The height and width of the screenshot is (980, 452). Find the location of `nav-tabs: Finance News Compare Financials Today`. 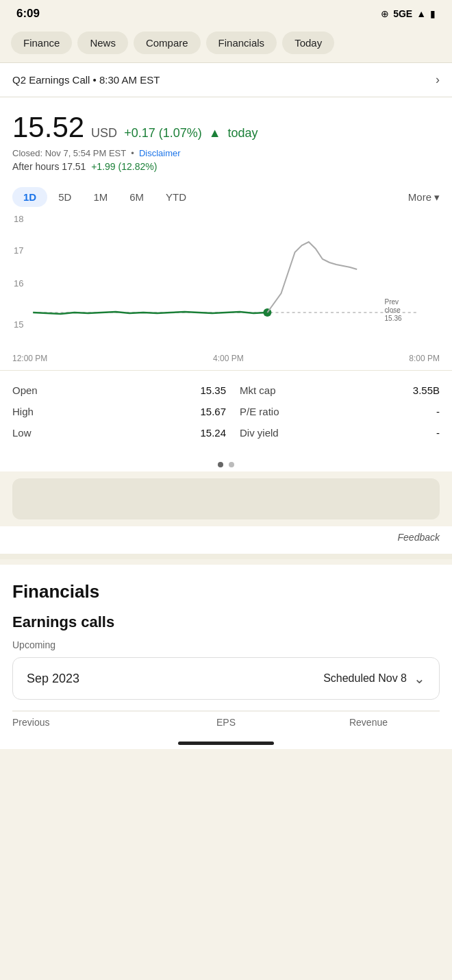

nav-tabs: Finance News Compare Financials Today is located at coordinates (226, 44).